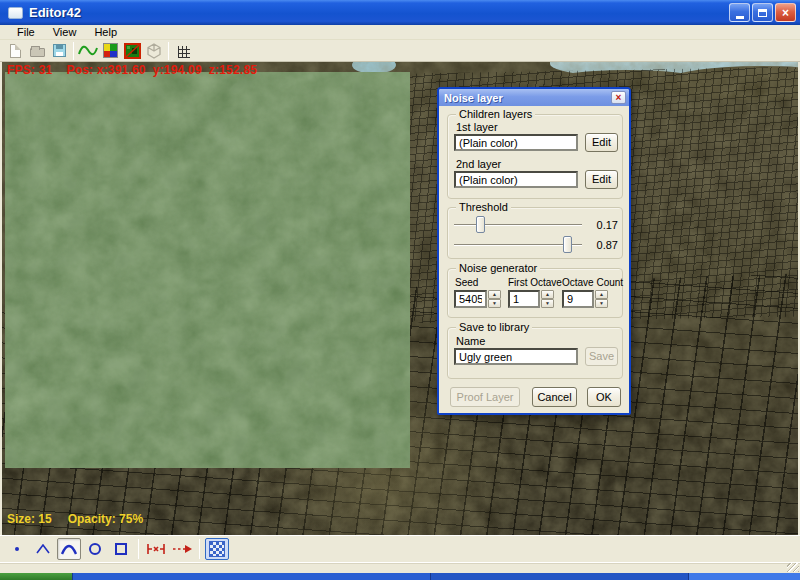 Image resolution: width=800 pixels, height=580 pixels. Describe the element at coordinates (17, 549) in the screenshot. I see `dot-brush-icon` at that location.